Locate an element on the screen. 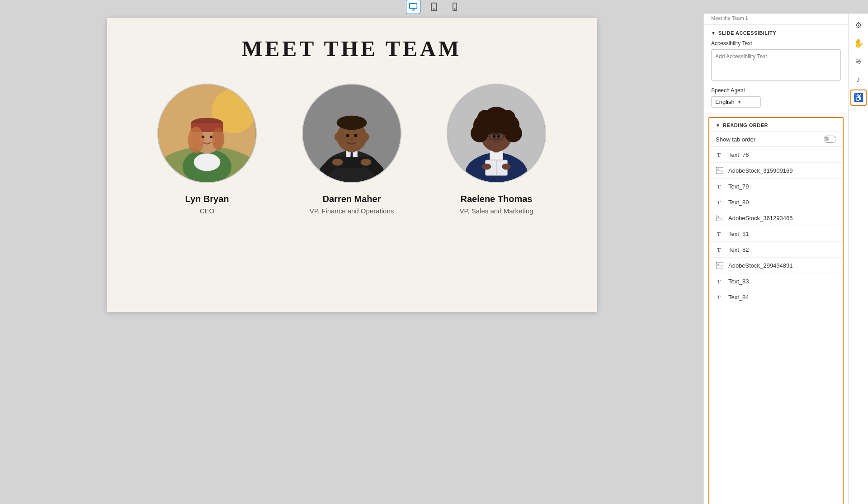 This screenshot has width=868, height=504. reading-order-item: TText_79 is located at coordinates (776, 186).